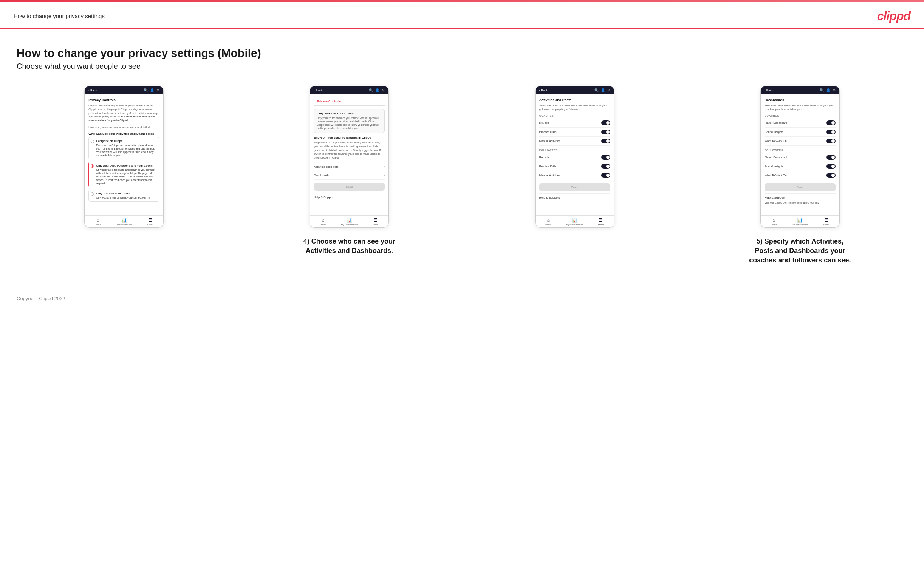 The image size is (924, 577). What do you see at coordinates (323, 220) in the screenshot?
I see `home-icon-2: ⌂` at bounding box center [323, 220].